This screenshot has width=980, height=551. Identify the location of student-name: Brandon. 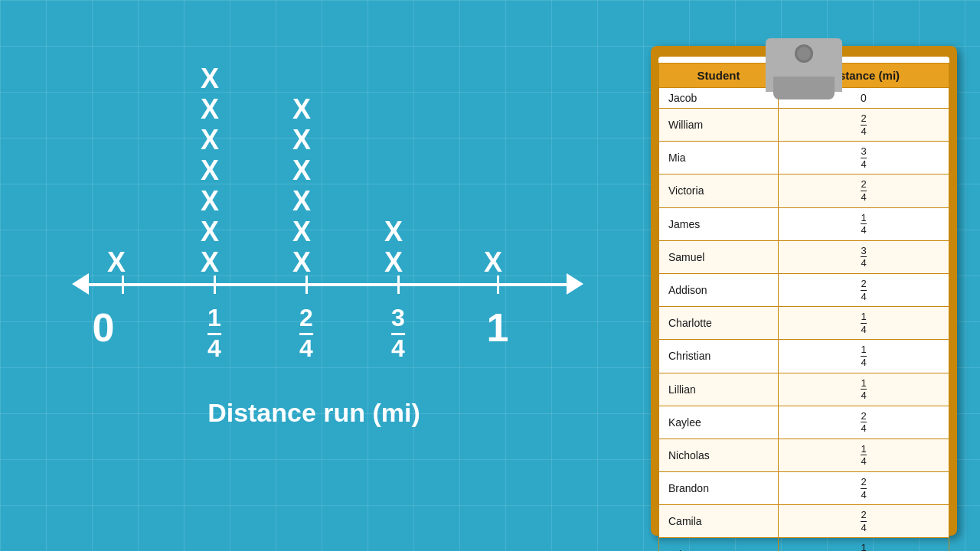
(719, 488).